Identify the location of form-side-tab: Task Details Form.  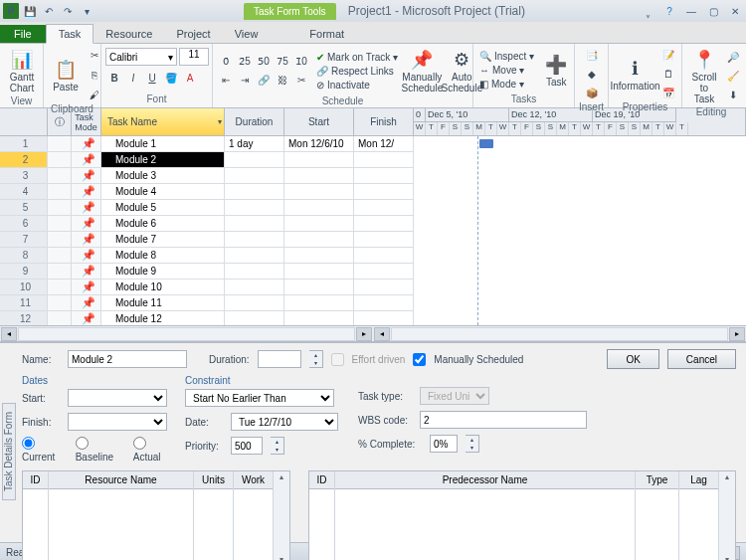
(9, 452).